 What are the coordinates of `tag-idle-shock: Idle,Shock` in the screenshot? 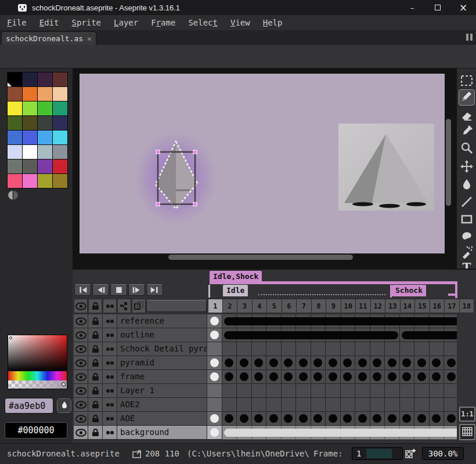 It's located at (236, 277).